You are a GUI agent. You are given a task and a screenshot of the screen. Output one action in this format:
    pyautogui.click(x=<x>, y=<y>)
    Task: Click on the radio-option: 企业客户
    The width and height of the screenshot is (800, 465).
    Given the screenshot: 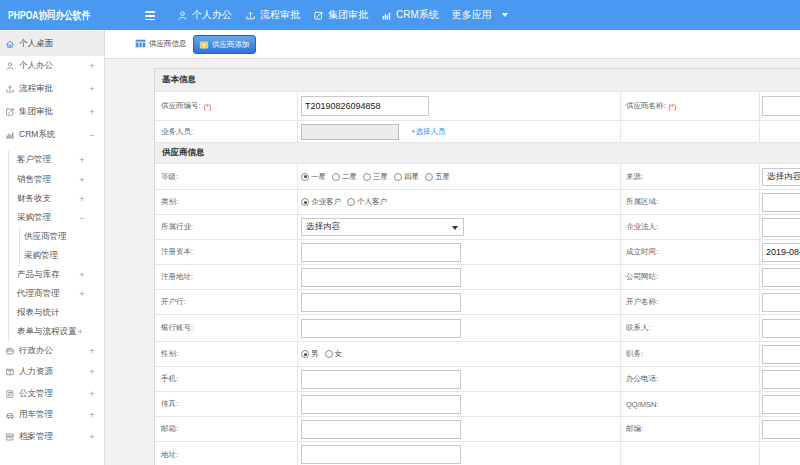 What is the action you would take?
    pyautogui.click(x=321, y=202)
    